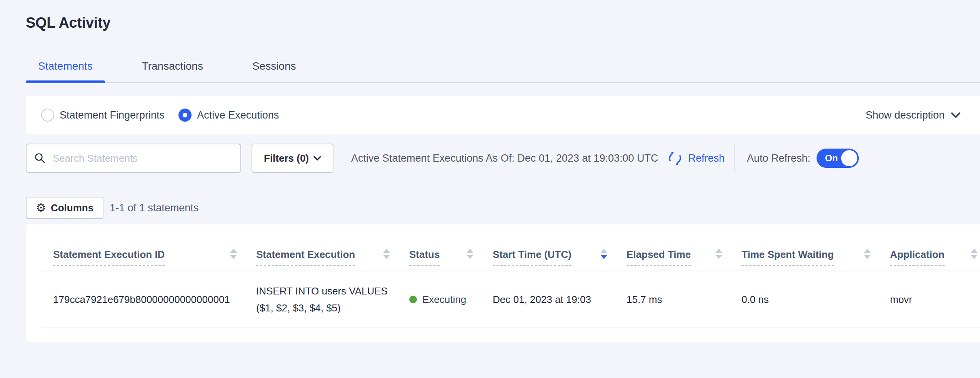 Image resolution: width=980 pixels, height=378 pixels. Describe the element at coordinates (503, 299) in the screenshot. I see `table-row: 179cca7921e679b80000000000000001 INSERT …` at that location.